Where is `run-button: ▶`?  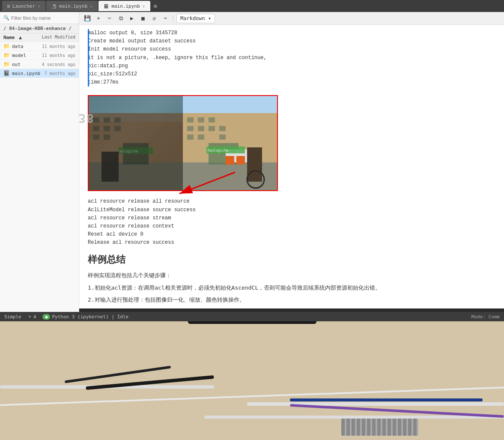
run-button: ▶ is located at coordinates (132, 18).